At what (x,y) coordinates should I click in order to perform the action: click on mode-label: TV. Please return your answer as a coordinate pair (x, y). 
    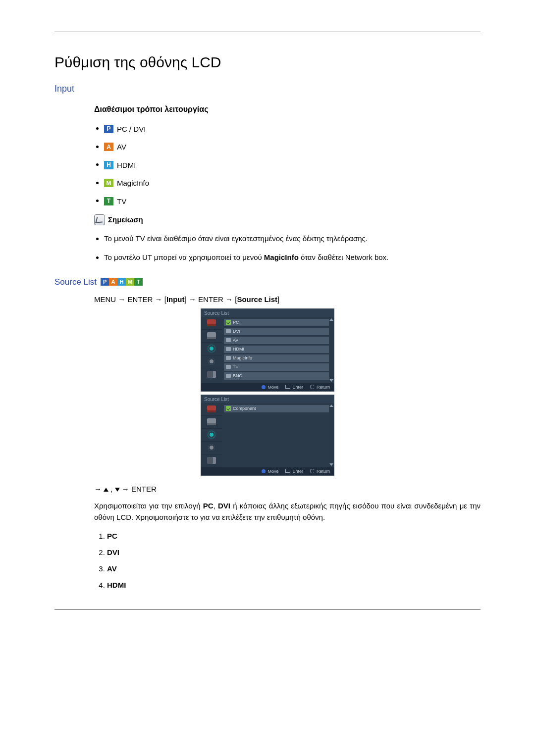
    Looking at the image, I should click on (122, 201).